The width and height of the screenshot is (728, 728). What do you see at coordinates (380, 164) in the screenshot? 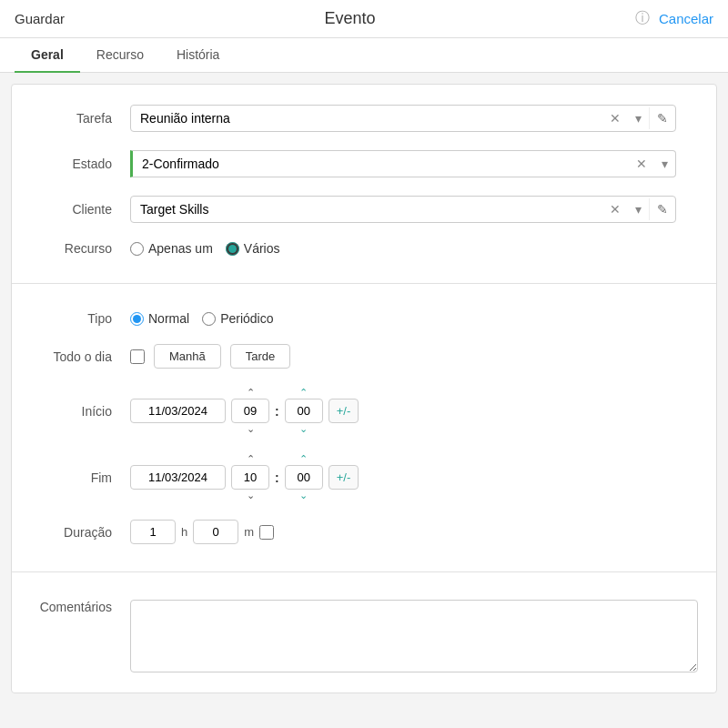
I see `estado-input` at bounding box center [380, 164].